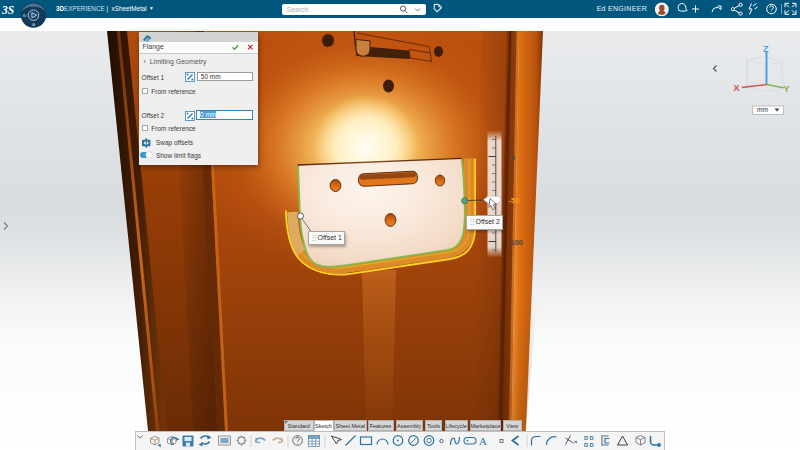  What do you see at coordinates (483, 441) in the screenshot?
I see `svg-text: A` at bounding box center [483, 441].